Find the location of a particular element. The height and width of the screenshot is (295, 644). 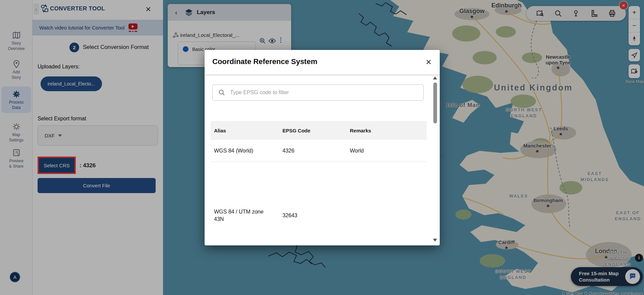

cell-alias: WGS 84 / UTM zone 43N is located at coordinates (245, 215).